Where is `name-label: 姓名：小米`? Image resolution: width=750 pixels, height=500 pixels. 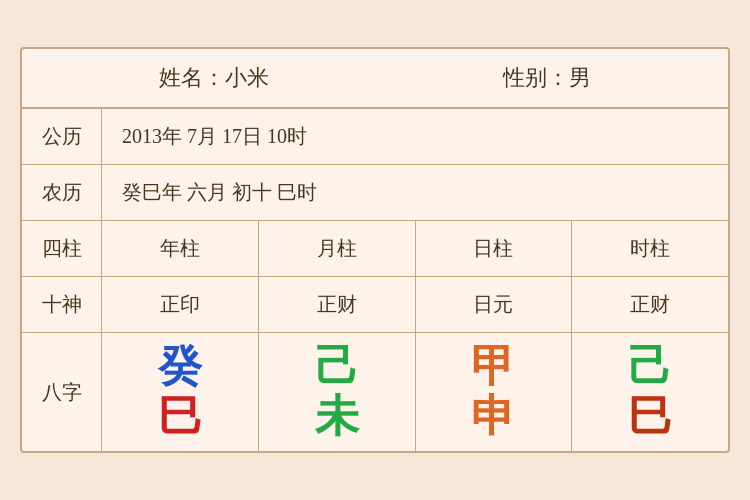 name-label: 姓名：小米 is located at coordinates (214, 78).